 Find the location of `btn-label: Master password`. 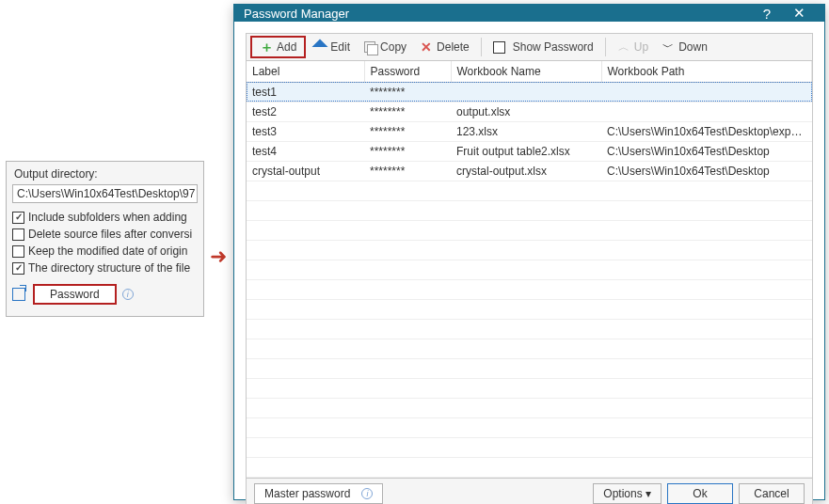

btn-label: Master password is located at coordinates (307, 494).